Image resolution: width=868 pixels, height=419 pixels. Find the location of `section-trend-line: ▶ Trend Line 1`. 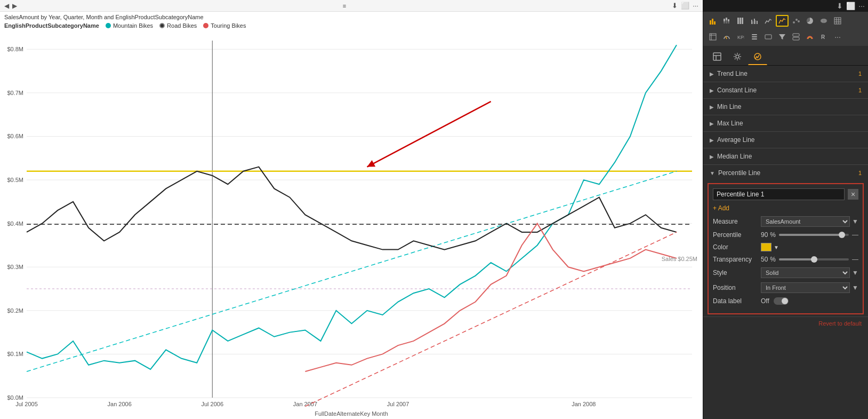

section-trend-line: ▶ Trend Line 1 is located at coordinates (786, 74).